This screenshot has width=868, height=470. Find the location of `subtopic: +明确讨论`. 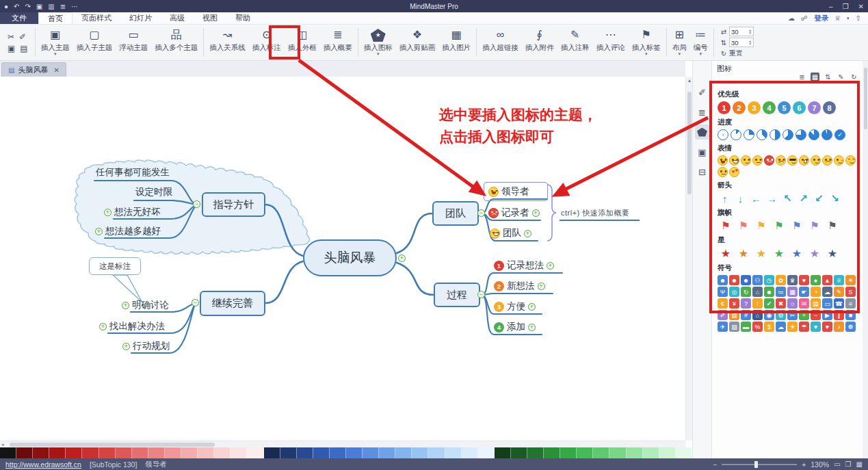

subtopic: +明确讨论 is located at coordinates (145, 305).